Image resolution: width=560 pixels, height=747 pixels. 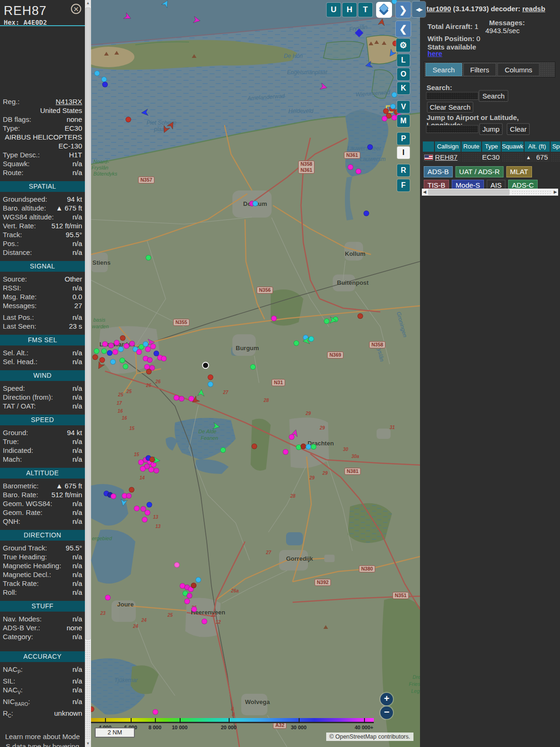 What do you see at coordinates (471, 147) in the screenshot?
I see `column-header-route: Route` at bounding box center [471, 147].